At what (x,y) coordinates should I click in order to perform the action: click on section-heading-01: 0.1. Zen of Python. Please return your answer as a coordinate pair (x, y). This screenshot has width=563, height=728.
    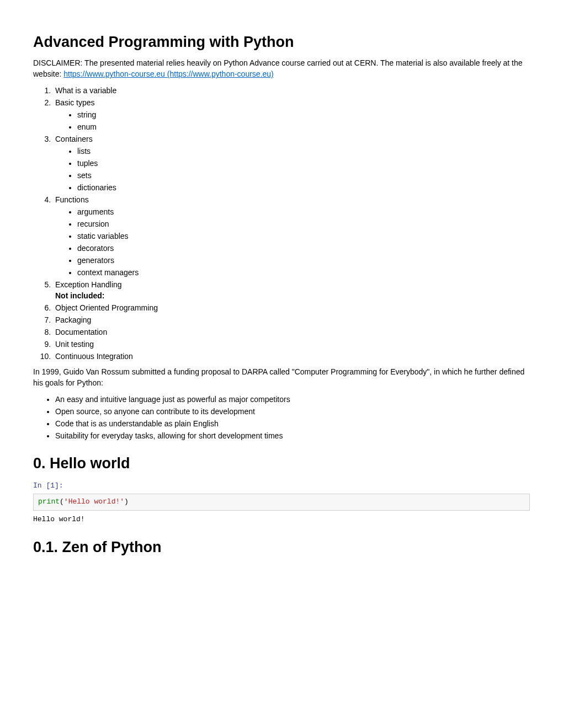
    Looking at the image, I should click on (282, 547).